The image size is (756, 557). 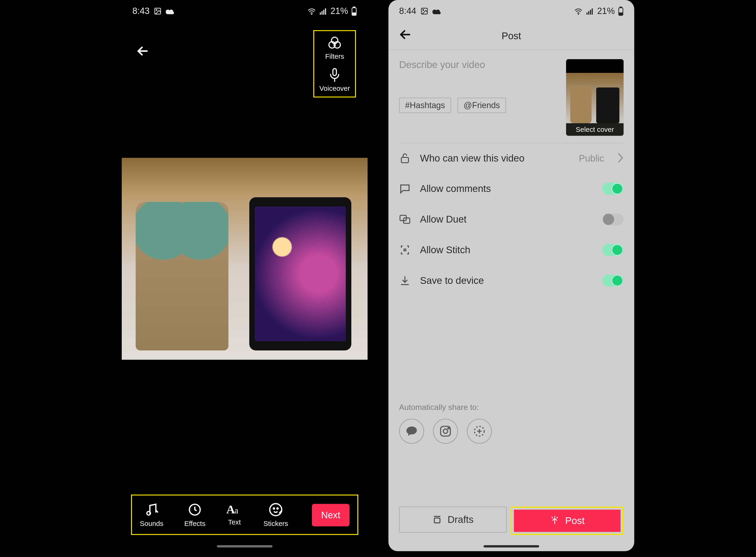 I want to click on post-header: Post, so click(x=511, y=36).